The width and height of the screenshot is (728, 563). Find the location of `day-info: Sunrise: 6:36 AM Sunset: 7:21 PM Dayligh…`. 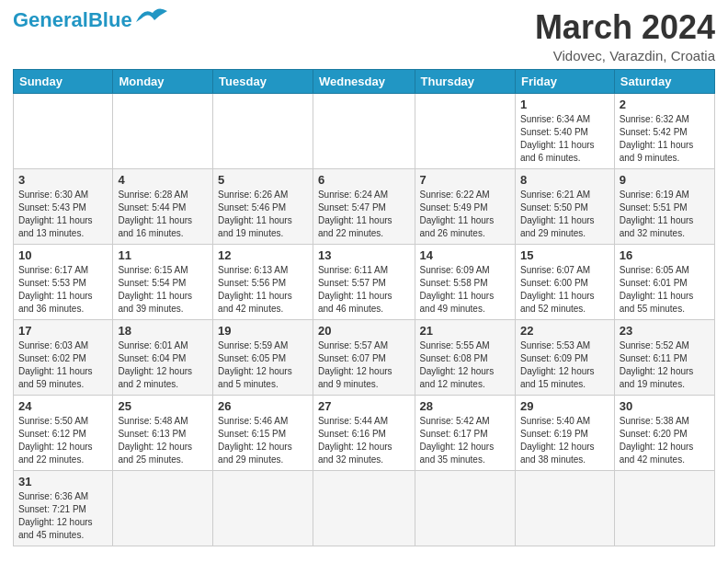

day-info: Sunrise: 6:36 AM Sunset: 7:21 PM Dayligh… is located at coordinates (63, 516).